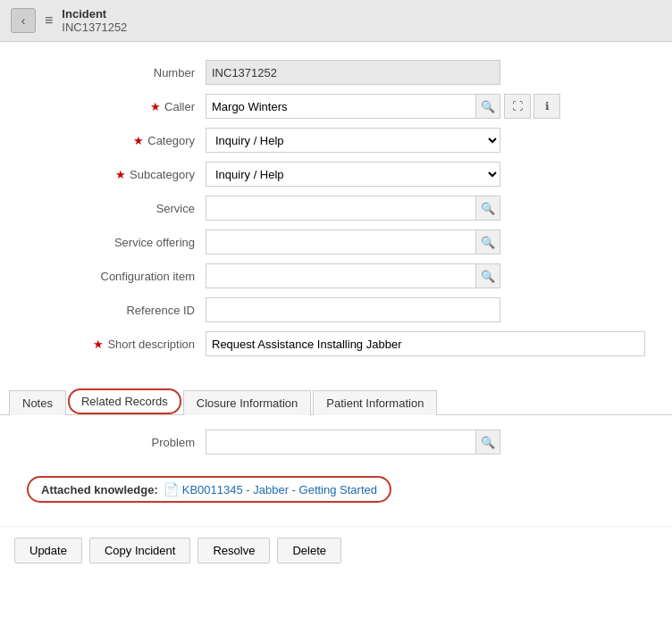 This screenshot has height=634, width=672. Describe the element at coordinates (353, 442) in the screenshot. I see `problem-field-wrapper: 🔍` at that location.